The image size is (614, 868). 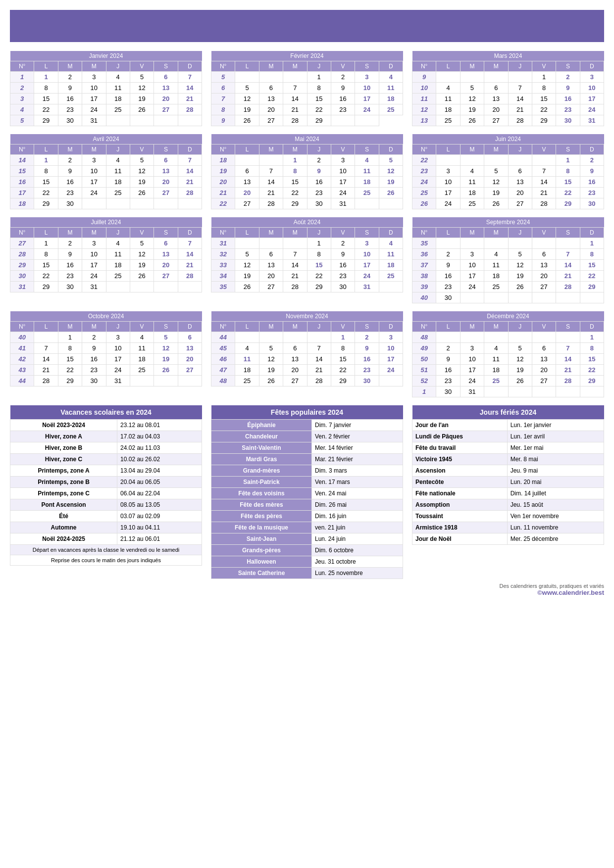 I want to click on day-cell: 21, so click(x=46, y=370).